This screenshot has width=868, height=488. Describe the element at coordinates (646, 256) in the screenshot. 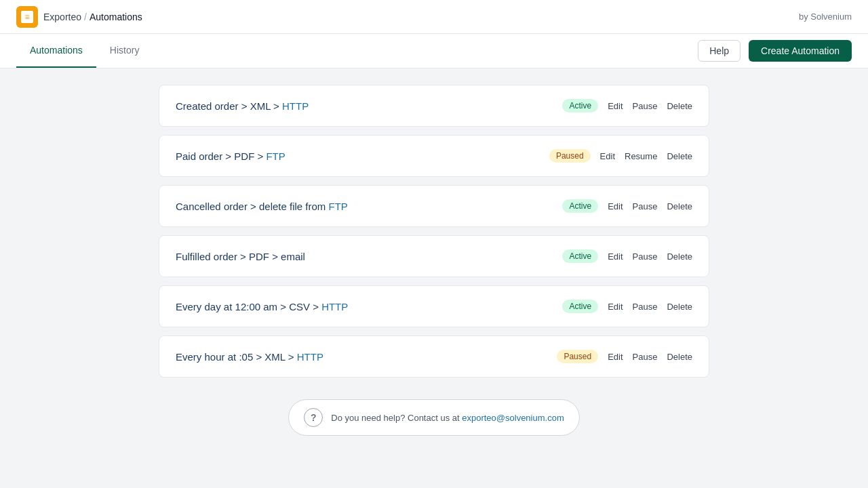

I see `pause-link-4: Pause` at that location.